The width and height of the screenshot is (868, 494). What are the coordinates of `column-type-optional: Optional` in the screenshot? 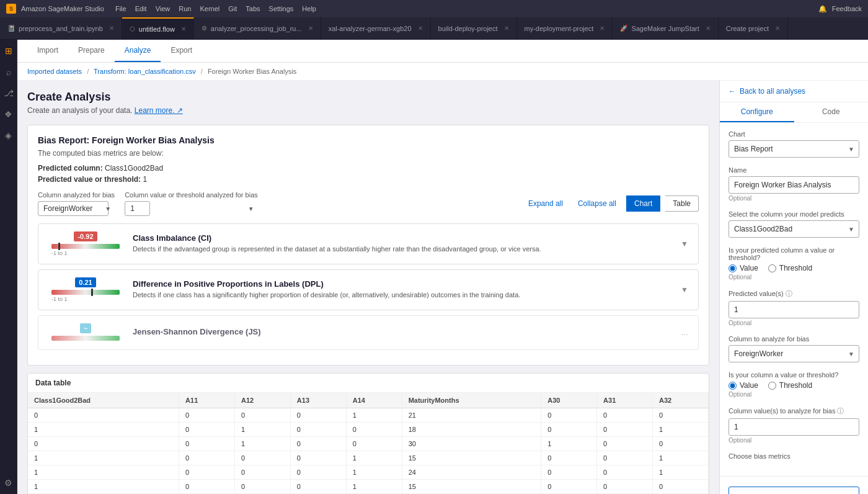 It's located at (794, 395).